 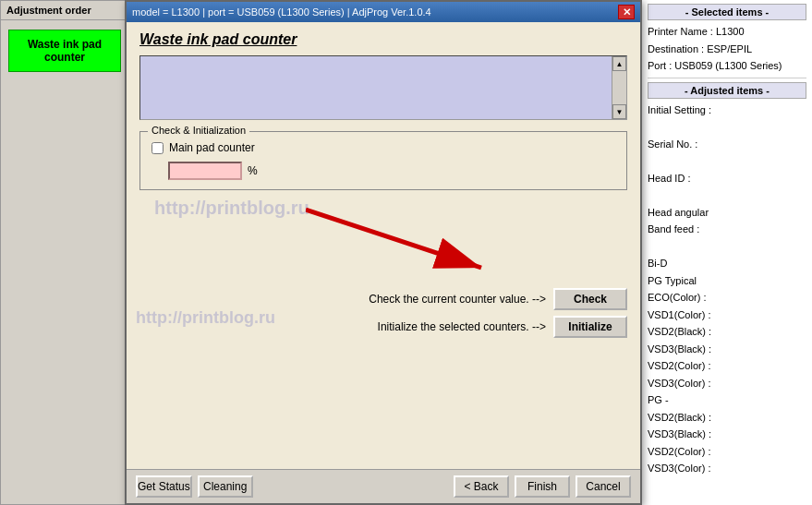 I want to click on selected-item-2: Destination : ESP/EPIL, so click(x=727, y=50).